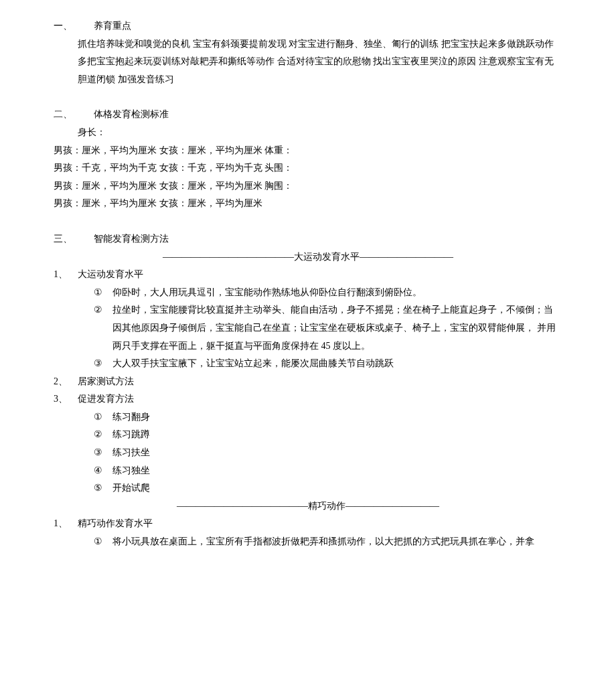 This screenshot has width=616, height=681. I want to click on list-item: ③ 大人双手扶宝宝腋下，让宝宝站立起来，能屡次屈曲膝关节自动跳跃, so click(308, 364).